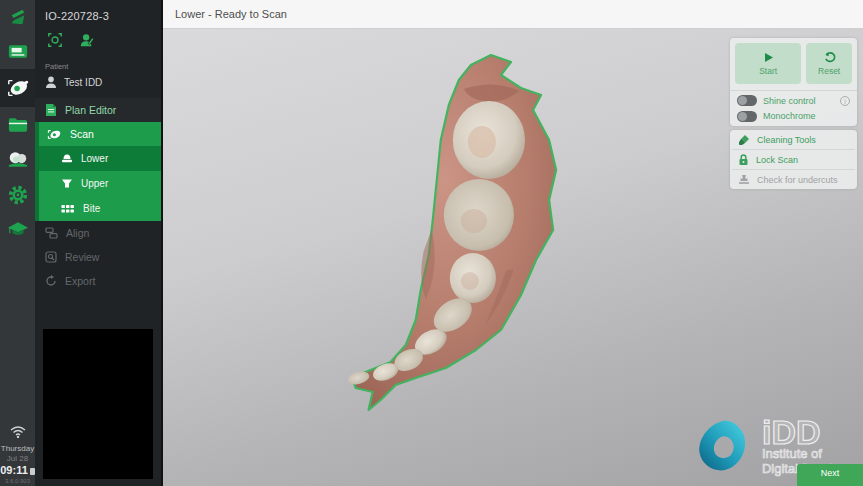  Describe the element at coordinates (794, 116) in the screenshot. I see `scan-controls: Start Reset Shine control i` at that location.